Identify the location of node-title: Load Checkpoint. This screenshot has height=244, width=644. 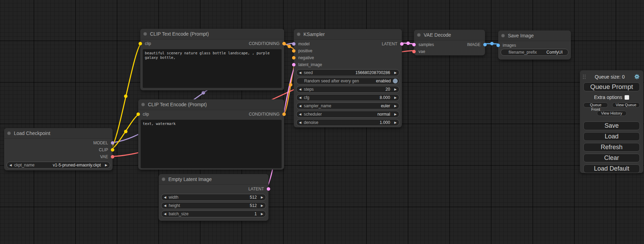
(32, 133).